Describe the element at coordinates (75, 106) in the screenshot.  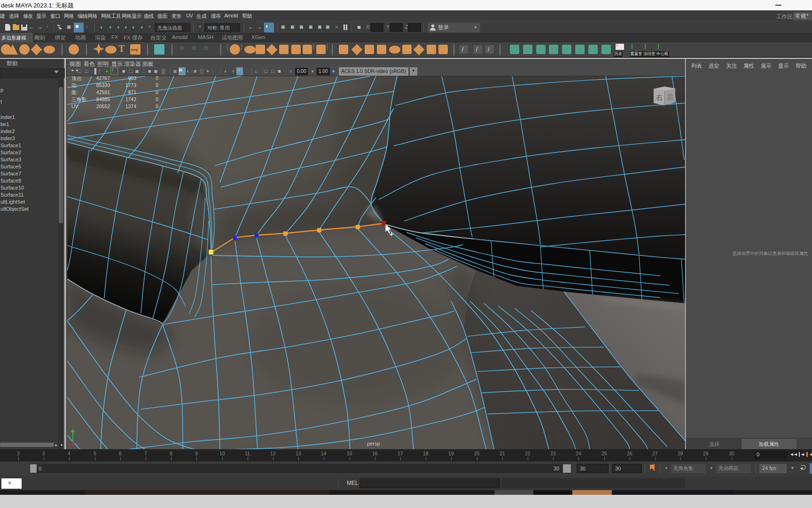
I see `svg-text: UV:` at that location.